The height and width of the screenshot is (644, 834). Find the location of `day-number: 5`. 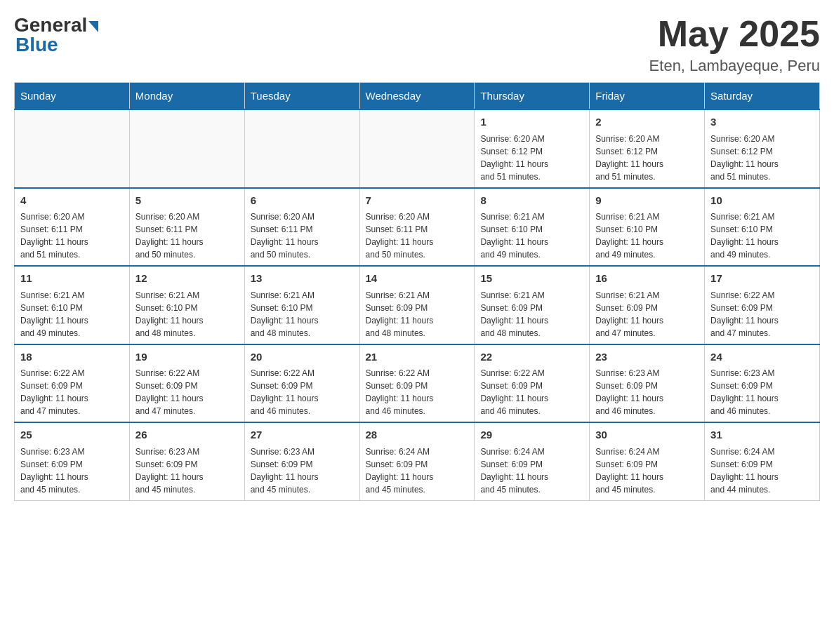

day-number: 5 is located at coordinates (187, 201).